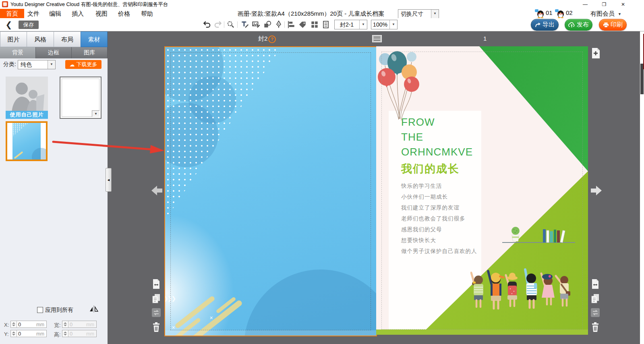  What do you see at coordinates (29, 324) in the screenshot?
I see `x-coordinate-input: 0 mm` at bounding box center [29, 324].